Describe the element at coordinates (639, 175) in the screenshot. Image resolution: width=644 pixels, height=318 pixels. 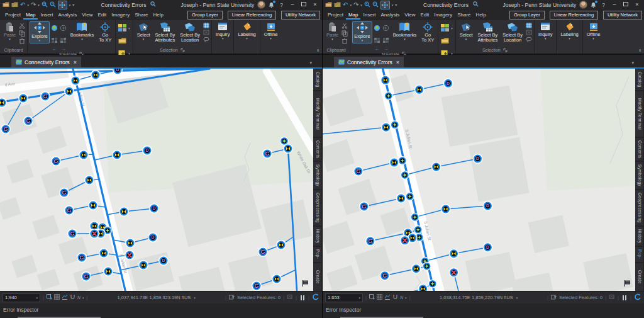
I see `dock-tab-symbology: Symbology` at that location.